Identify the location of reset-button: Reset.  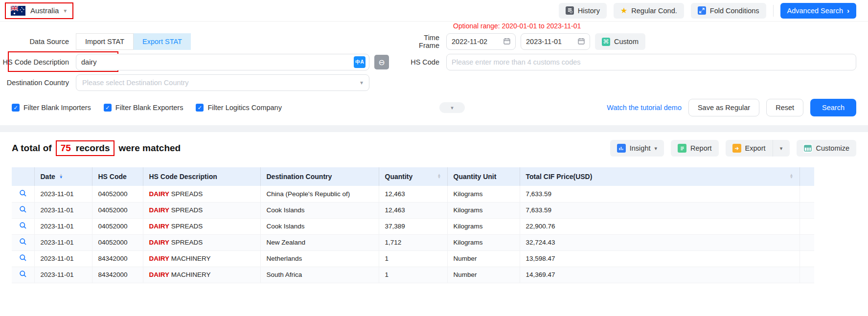
(785, 108).